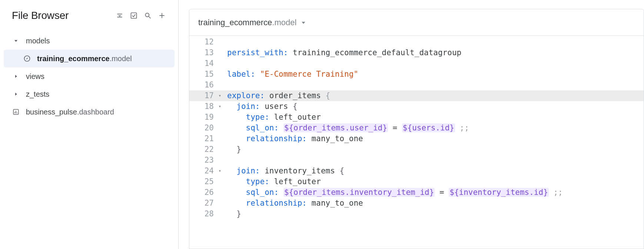 This screenshot has width=644, height=249. Describe the element at coordinates (203, 142) in the screenshot. I see `line-gutter: 12 13 14 15 16 17▾ 18▾ 19 20 21 22 23 24…` at that location.